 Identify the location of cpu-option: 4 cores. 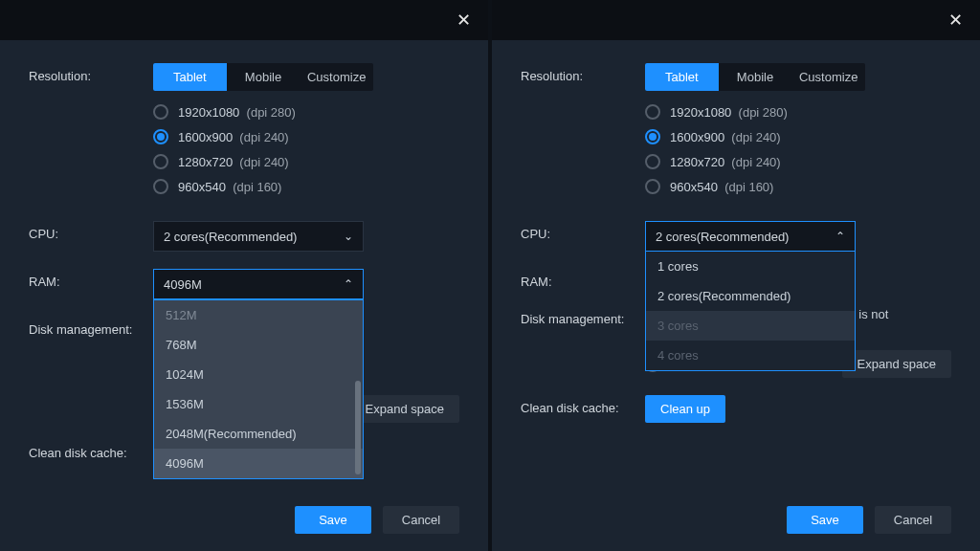
(750, 356).